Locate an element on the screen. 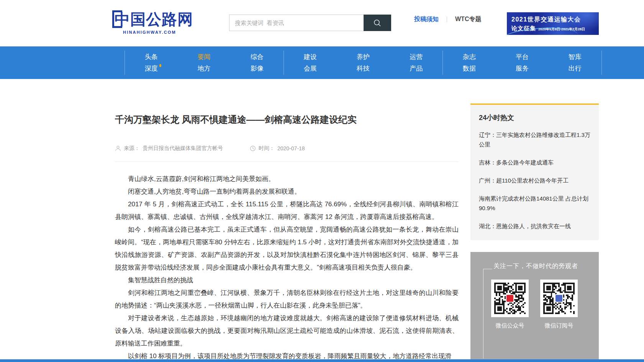 The height and width of the screenshot is (362, 644). banner-subtitle: 论文征集 is located at coordinates (524, 28).